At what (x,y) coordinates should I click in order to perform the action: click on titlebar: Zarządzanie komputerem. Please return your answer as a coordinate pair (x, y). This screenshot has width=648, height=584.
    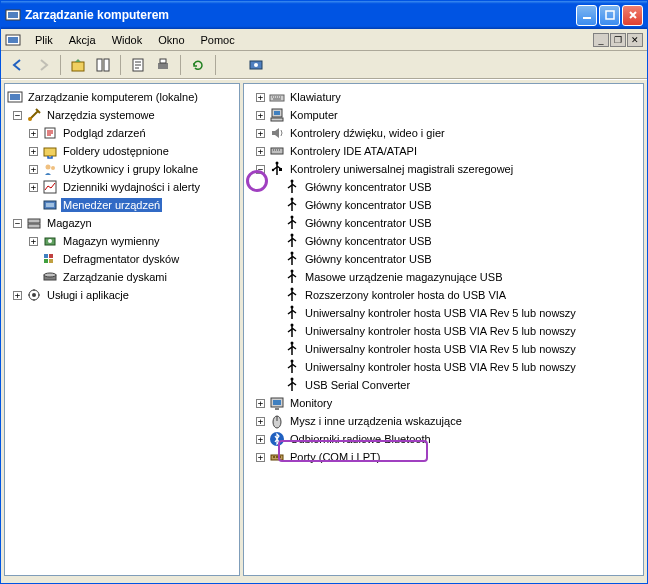
    Looking at the image, I should click on (324, 15).